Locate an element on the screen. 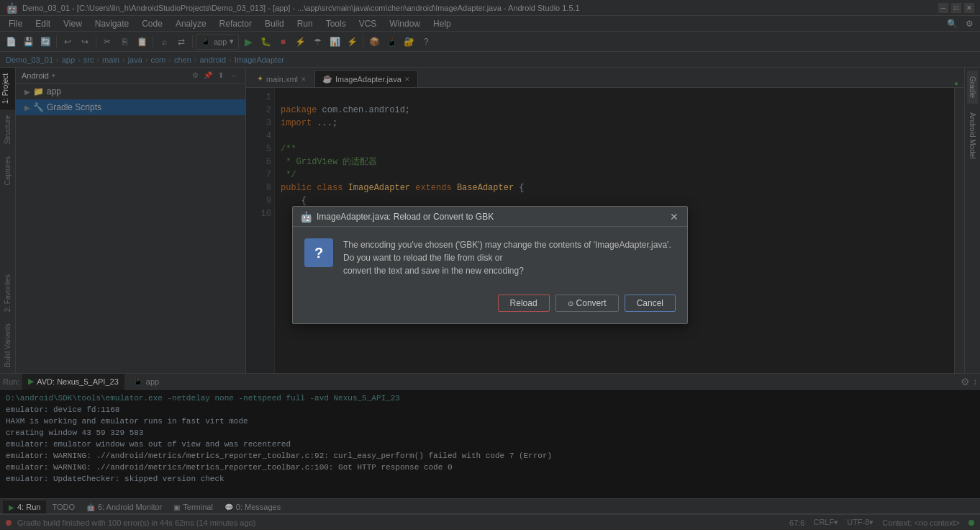  dialog-message: The encoding you've chosen ('GBK') may c… is located at coordinates (507, 258).